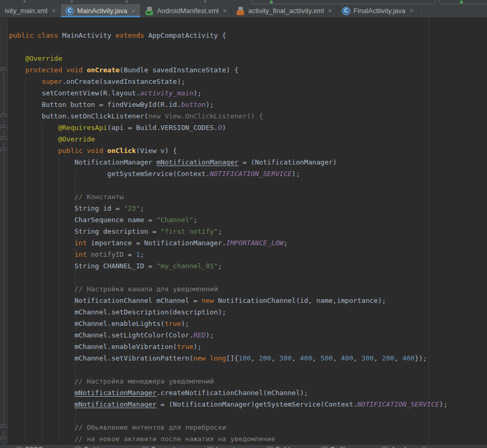  Describe the element at coordinates (270, 447) in the screenshot. I see `build-icon: ⚒` at that location.